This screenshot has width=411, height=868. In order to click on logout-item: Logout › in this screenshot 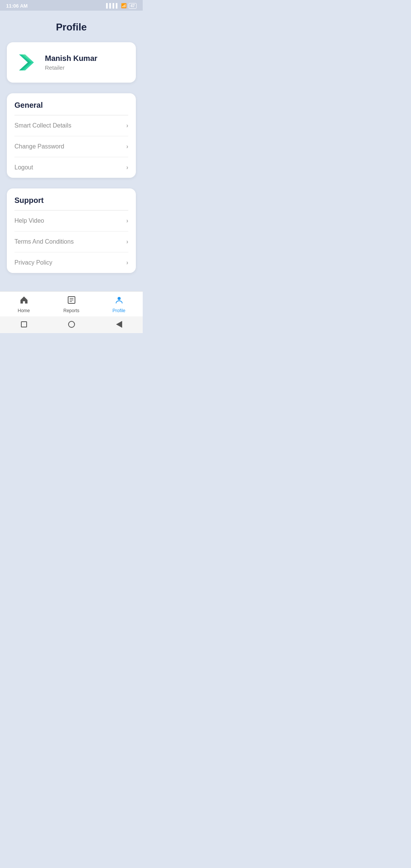, I will do `click(72, 168)`.